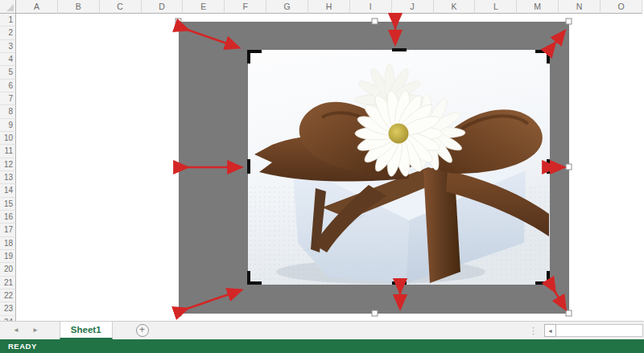  What do you see at coordinates (8, 178) in the screenshot?
I see `row-header-13: 13` at bounding box center [8, 178].